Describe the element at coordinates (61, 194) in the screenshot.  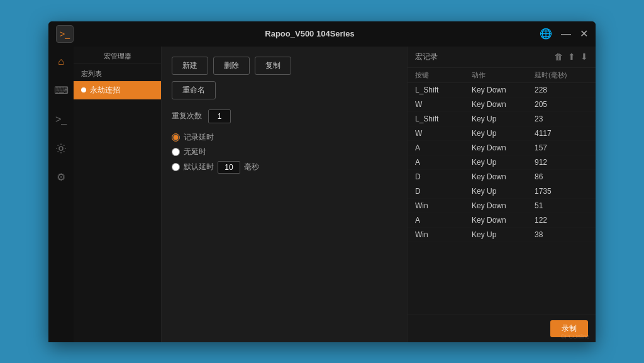
I see `nav-sidebar: ⌂ ⌨ >_ ⚙` at that location.